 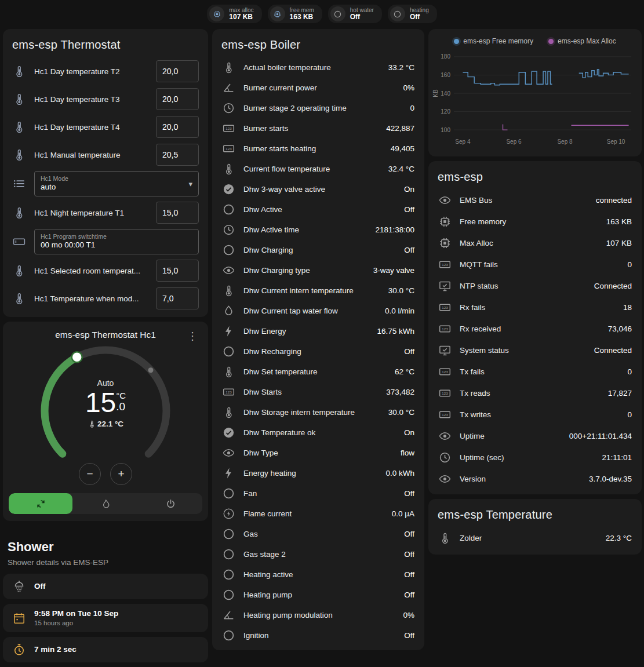 What do you see at coordinates (318, 534) in the screenshot?
I see `entity-row: Gas Off` at bounding box center [318, 534].